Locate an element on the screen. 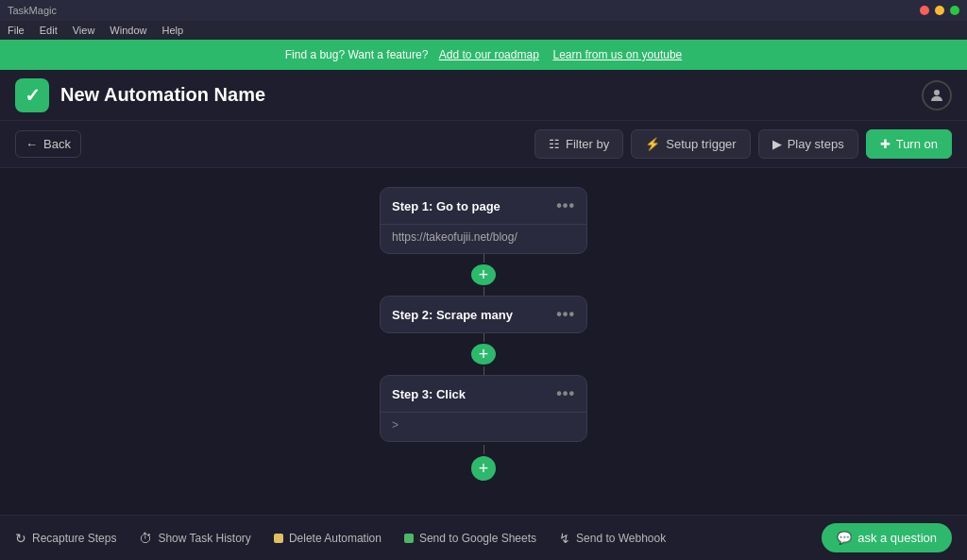  bottom-bar: ↻ Recapture Steps ⏱ Show Task History De… is located at coordinates (484, 537).